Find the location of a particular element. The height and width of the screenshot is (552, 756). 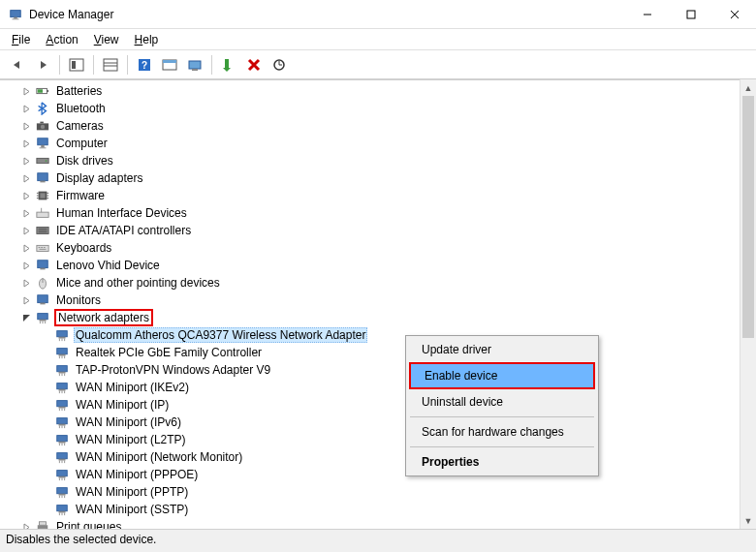

category-label: Network adapters is located at coordinates (104, 318).